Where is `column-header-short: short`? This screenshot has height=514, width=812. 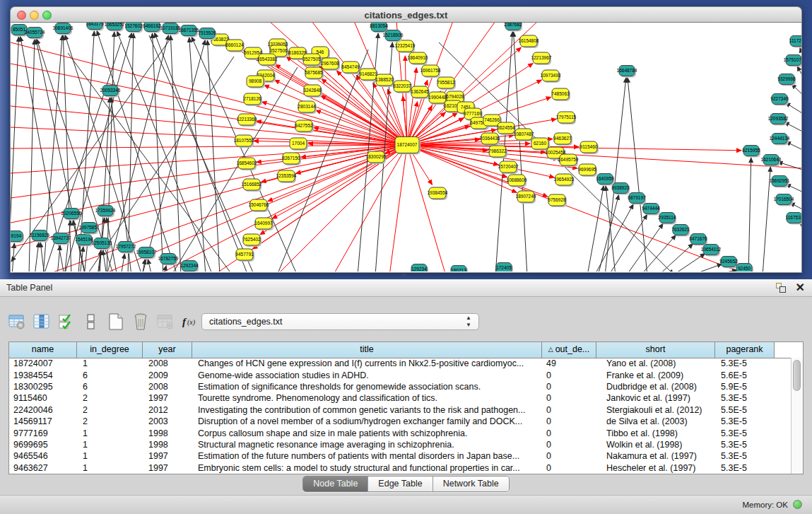 column-header-short: short is located at coordinates (656, 350).